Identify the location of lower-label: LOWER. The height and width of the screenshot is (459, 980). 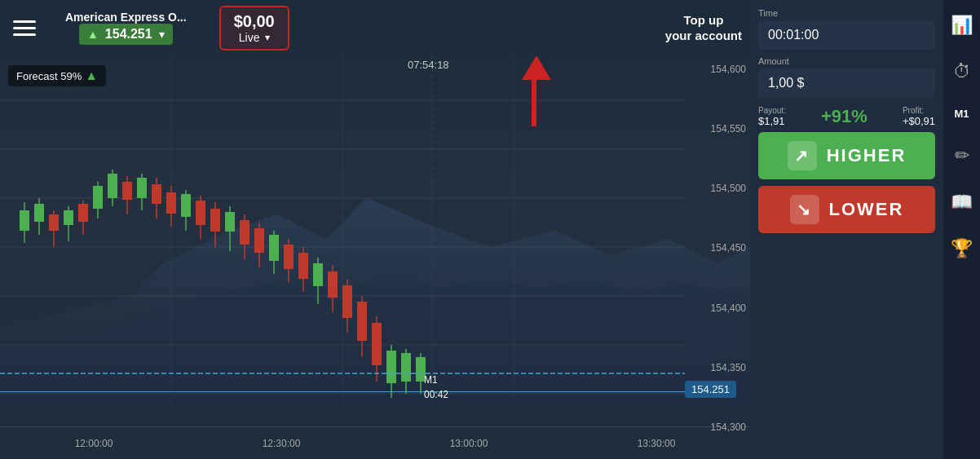
(867, 210).